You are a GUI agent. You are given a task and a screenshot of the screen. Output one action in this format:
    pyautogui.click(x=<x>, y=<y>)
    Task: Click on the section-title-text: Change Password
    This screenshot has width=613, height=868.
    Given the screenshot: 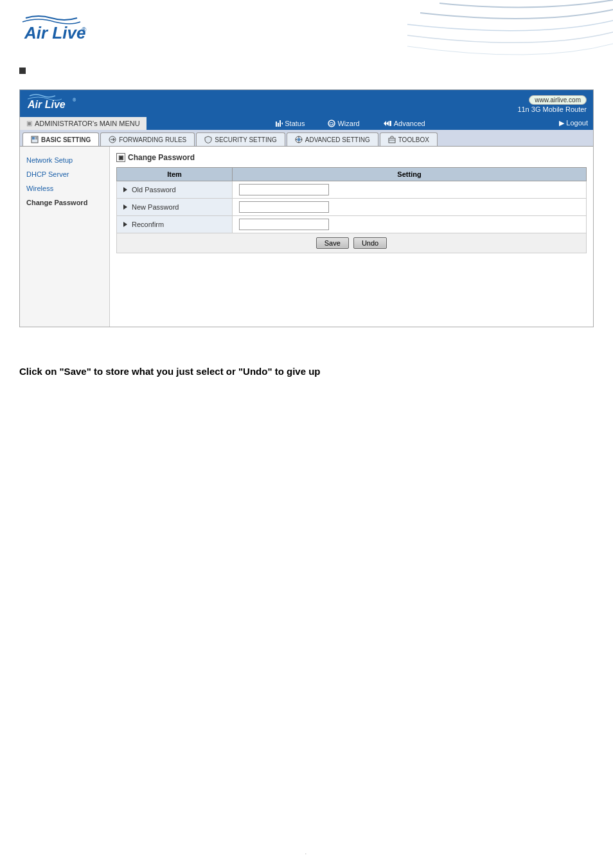 What is the action you would take?
    pyautogui.click(x=161, y=158)
    